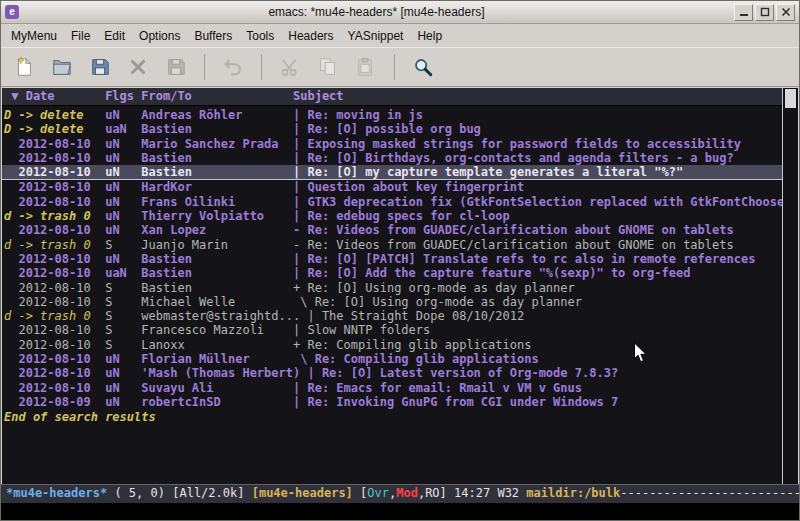 This screenshot has height=521, width=800. What do you see at coordinates (376, 36) in the screenshot?
I see `menu-item-yasnippet: YASnippet` at bounding box center [376, 36].